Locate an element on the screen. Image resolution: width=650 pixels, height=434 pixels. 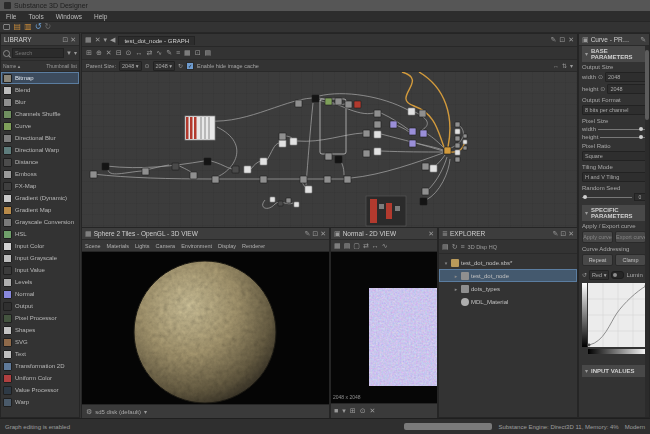
view2d-tool-icon: ⇄ is located at coordinates (366, 246).